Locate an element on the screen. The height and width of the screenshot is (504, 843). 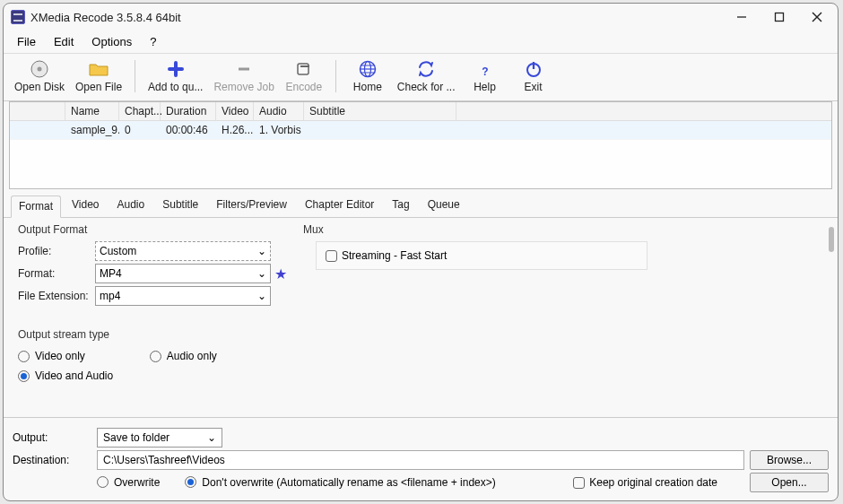
mux-title: Mux is located at coordinates (475, 230).